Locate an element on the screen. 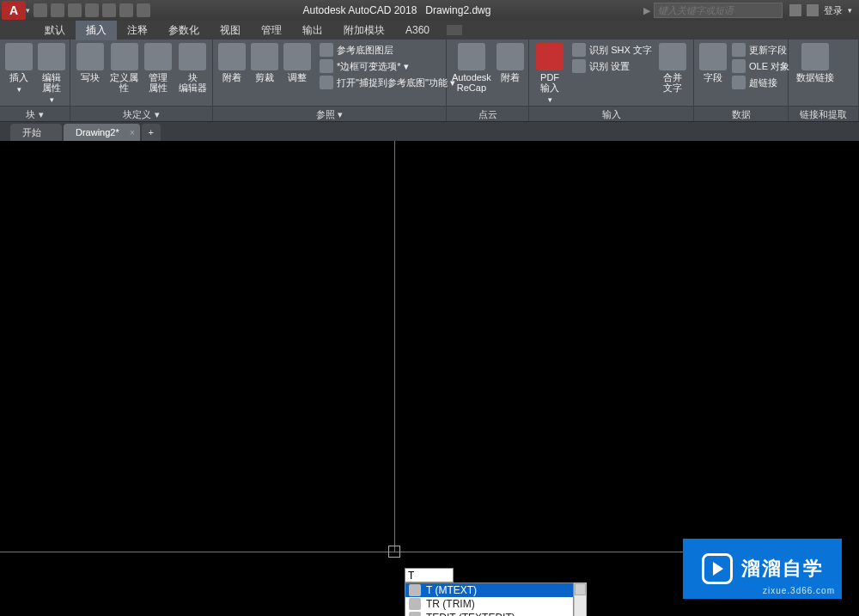 This screenshot has height=616, width=859. update-field-icon is located at coordinates (739, 50).